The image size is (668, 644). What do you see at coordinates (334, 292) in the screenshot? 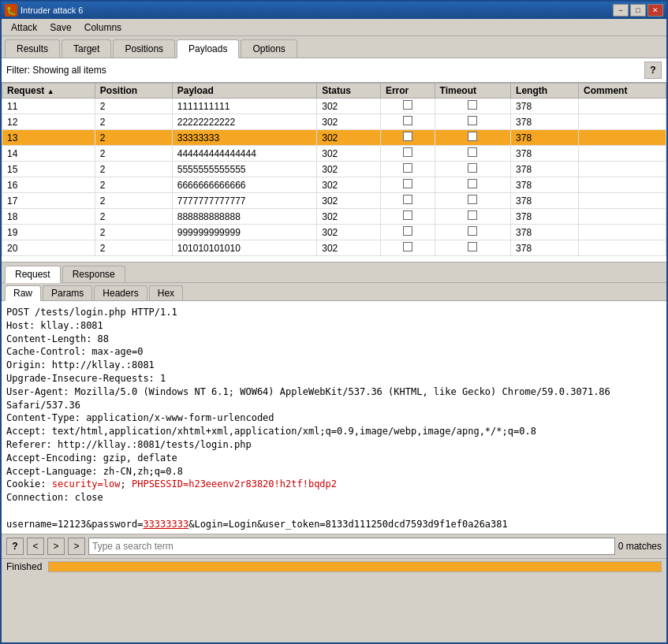
I see `inner-tab-bar: Raw Params Headers Hex` at bounding box center [334, 292].